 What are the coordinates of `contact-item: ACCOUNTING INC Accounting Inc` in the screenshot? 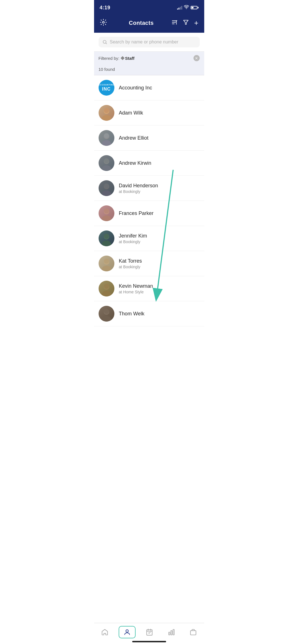 It's located at (149, 88).